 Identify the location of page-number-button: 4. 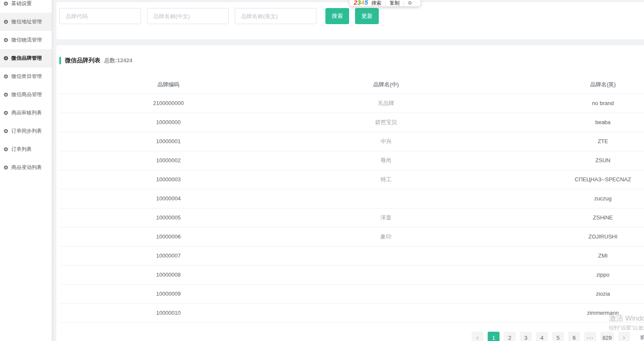
(542, 336).